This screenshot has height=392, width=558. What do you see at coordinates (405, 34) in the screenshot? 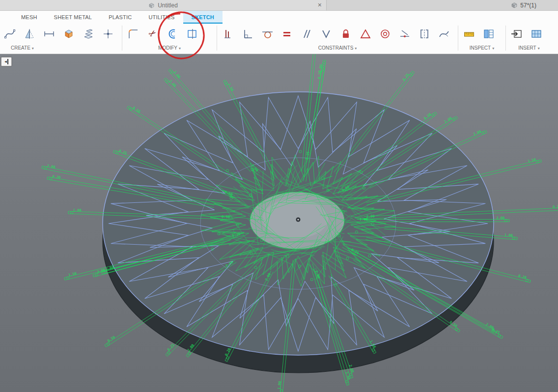
I see `midpoint-constraint-button` at bounding box center [405, 34].